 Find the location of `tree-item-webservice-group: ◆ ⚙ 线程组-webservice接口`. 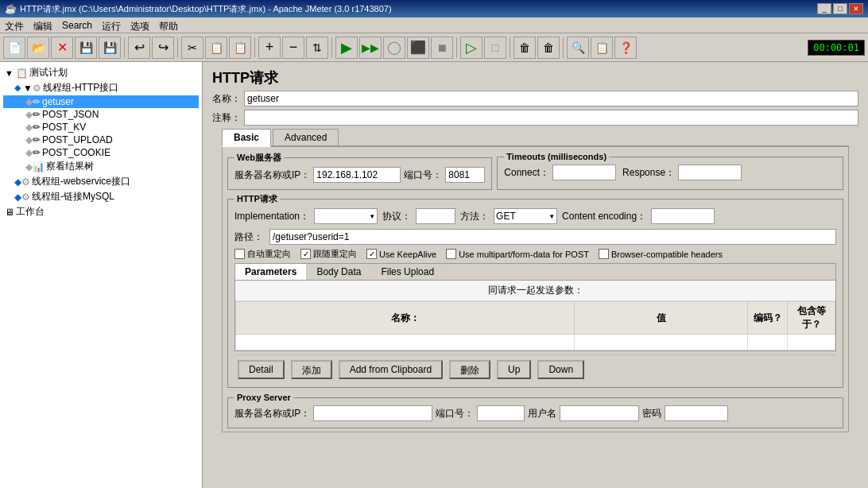

tree-item-webservice-group: ◆ ⚙ 线程组-webservice接口 is located at coordinates (101, 181).